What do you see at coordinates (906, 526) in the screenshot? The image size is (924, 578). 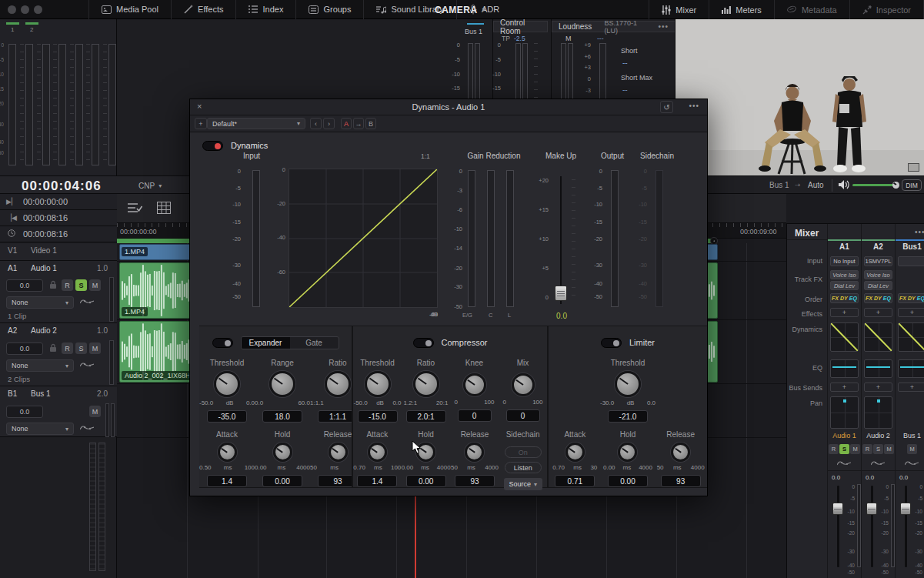 I see `bus1-fader-track` at bounding box center [906, 526].